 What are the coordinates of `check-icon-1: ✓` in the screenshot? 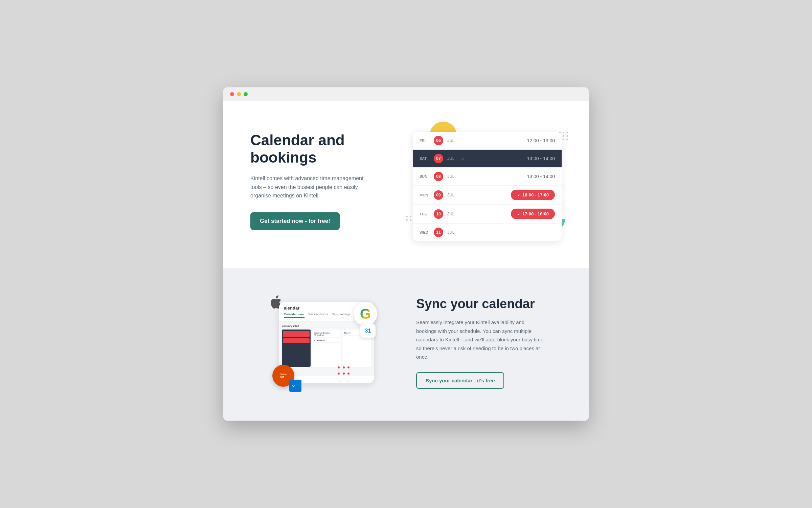 It's located at (519, 195).